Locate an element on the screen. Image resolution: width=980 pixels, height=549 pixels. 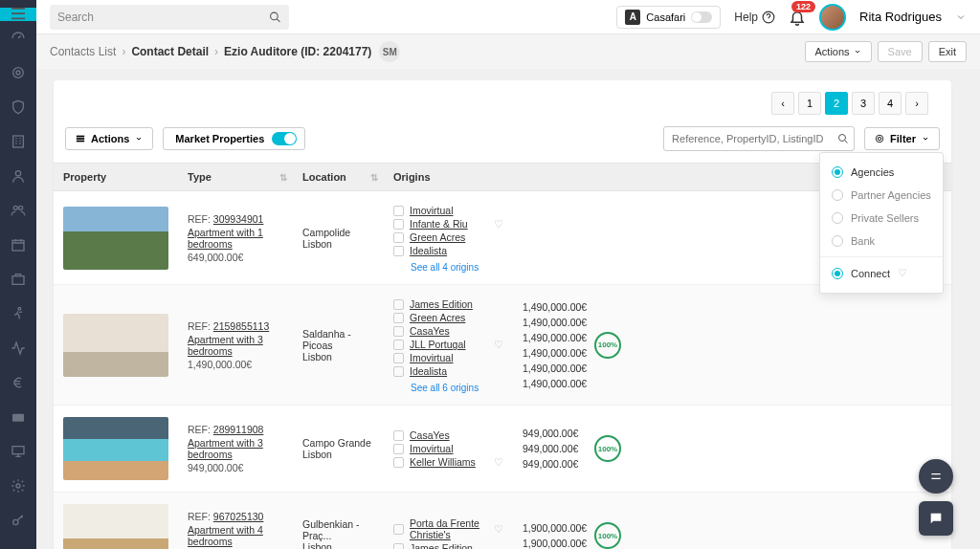
origin-link: JLL Portugal is located at coordinates (438, 344).